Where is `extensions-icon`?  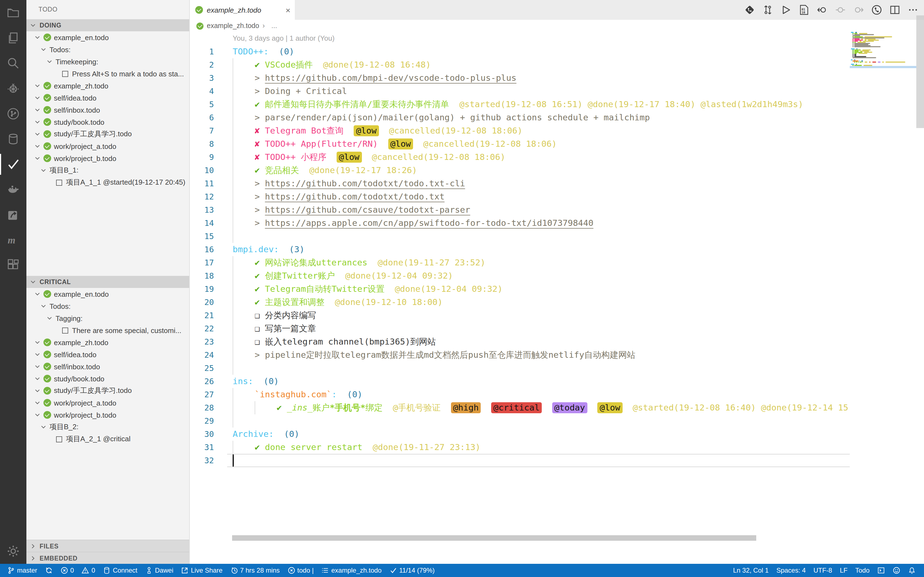 extensions-icon is located at coordinates (13, 266).